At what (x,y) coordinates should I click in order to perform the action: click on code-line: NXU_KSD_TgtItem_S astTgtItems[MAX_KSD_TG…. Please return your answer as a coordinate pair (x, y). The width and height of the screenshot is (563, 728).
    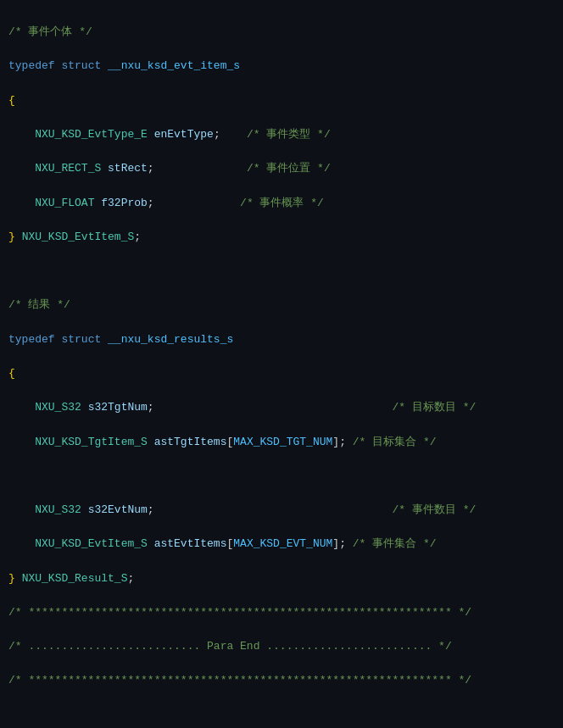
    Looking at the image, I should click on (282, 442).